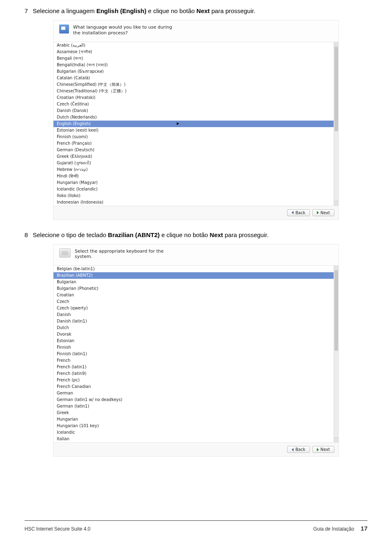 The height and width of the screenshot is (540, 392). I want to click on list-item: Arabic (العربية), so click(194, 45).